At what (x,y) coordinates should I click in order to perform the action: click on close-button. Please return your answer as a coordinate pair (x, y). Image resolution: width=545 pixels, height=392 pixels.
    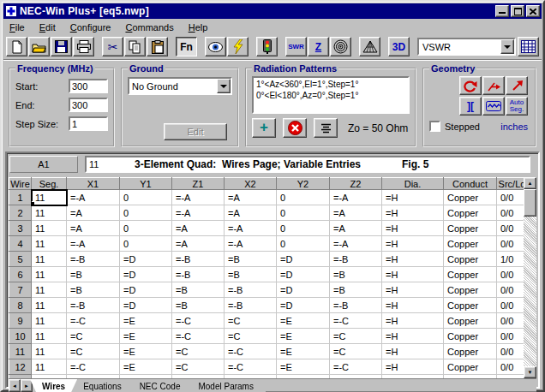
    Looking at the image, I should click on (533, 11).